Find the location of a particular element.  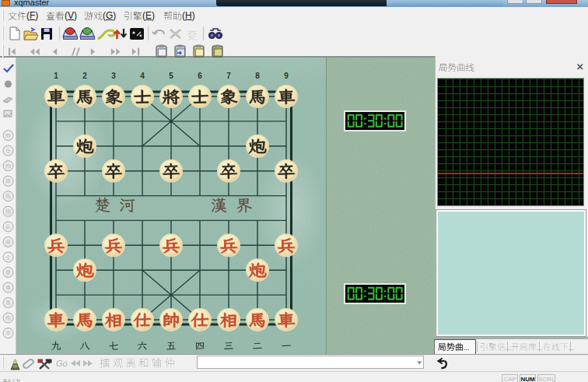

svg-text: 9 is located at coordinates (286, 76).